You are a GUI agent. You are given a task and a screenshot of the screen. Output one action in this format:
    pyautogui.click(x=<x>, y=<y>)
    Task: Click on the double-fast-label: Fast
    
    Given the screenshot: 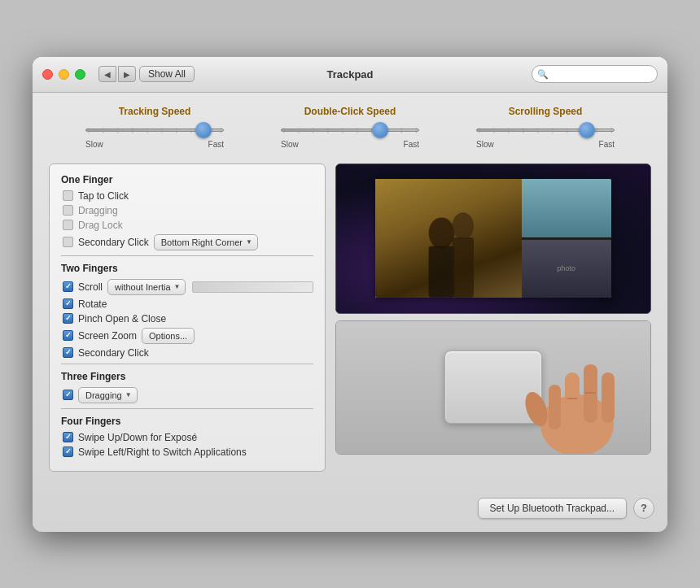 What is the action you would take?
    pyautogui.click(x=412, y=145)
    